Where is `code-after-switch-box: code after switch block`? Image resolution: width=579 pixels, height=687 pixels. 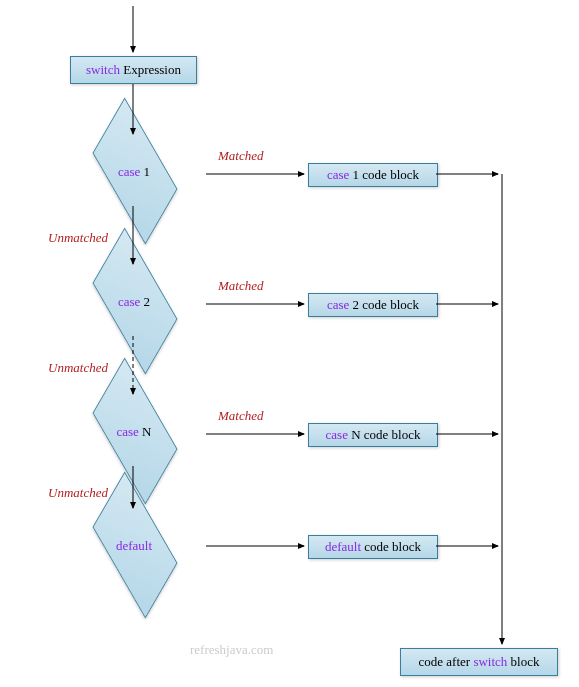 code-after-switch-box: code after switch block is located at coordinates (479, 662).